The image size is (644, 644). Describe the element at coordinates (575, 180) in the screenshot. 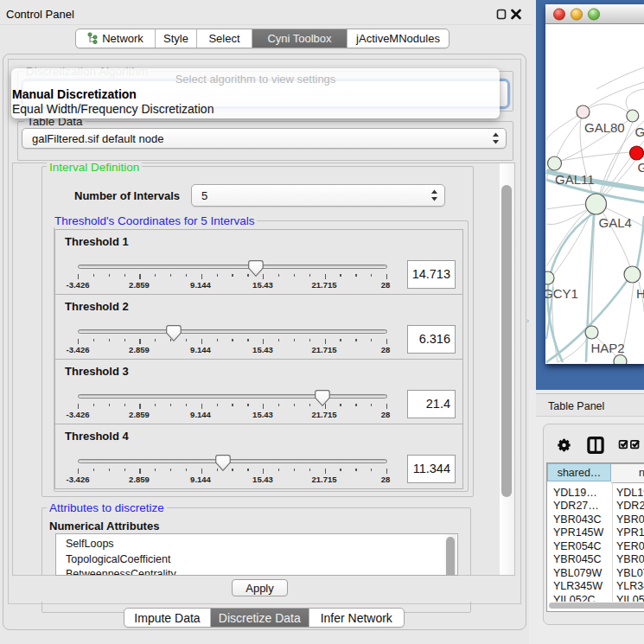

I see `svg-text: GAL11` at that location.